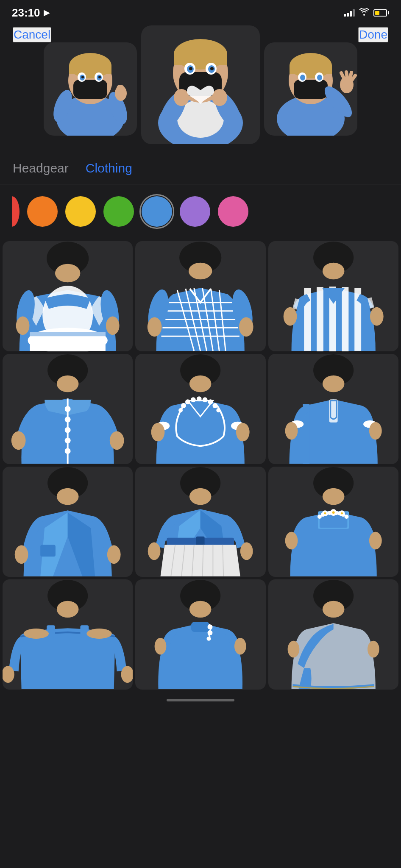 The image size is (401, 868). What do you see at coordinates (26, 13) in the screenshot?
I see `time-display: 23:10` at bounding box center [26, 13].